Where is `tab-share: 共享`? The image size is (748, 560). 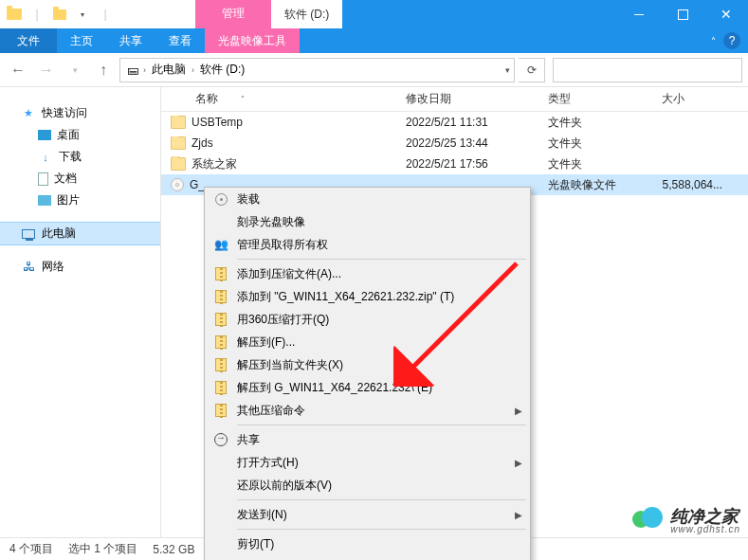 tab-share: 共享 is located at coordinates (131, 41).